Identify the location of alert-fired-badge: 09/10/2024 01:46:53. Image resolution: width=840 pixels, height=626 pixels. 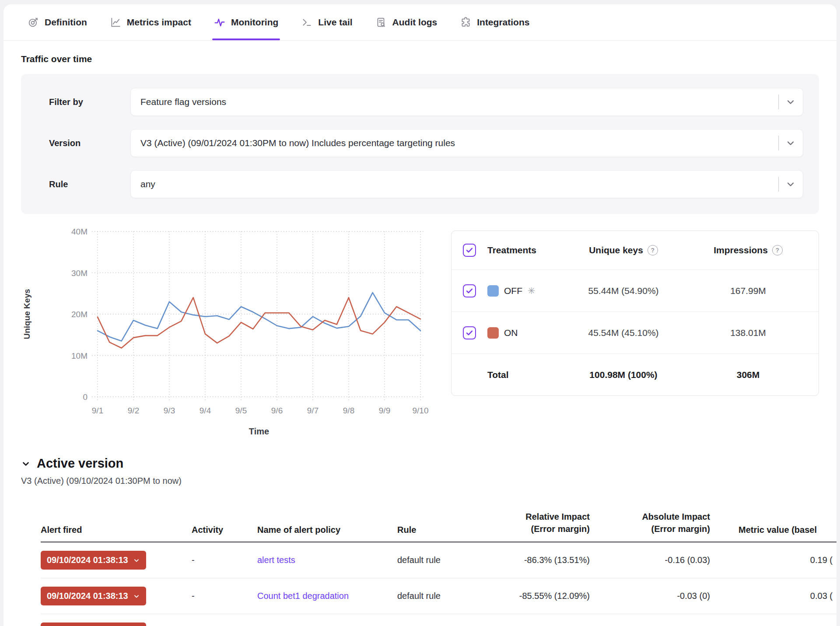
(94, 624).